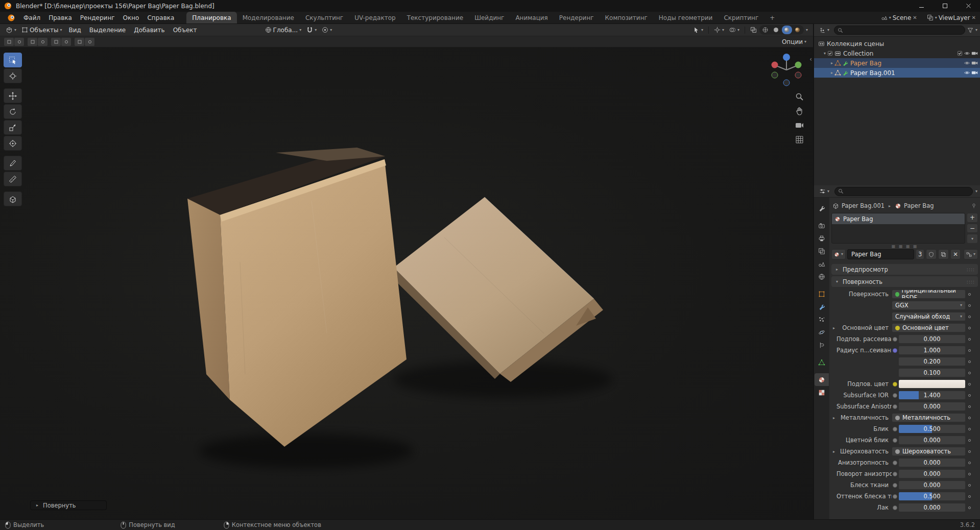 Image resolution: width=980 pixels, height=530 pixels. What do you see at coordinates (905, 246) in the screenshot?
I see `list-resize-grip: ■ ■ ■ ■` at bounding box center [905, 246].